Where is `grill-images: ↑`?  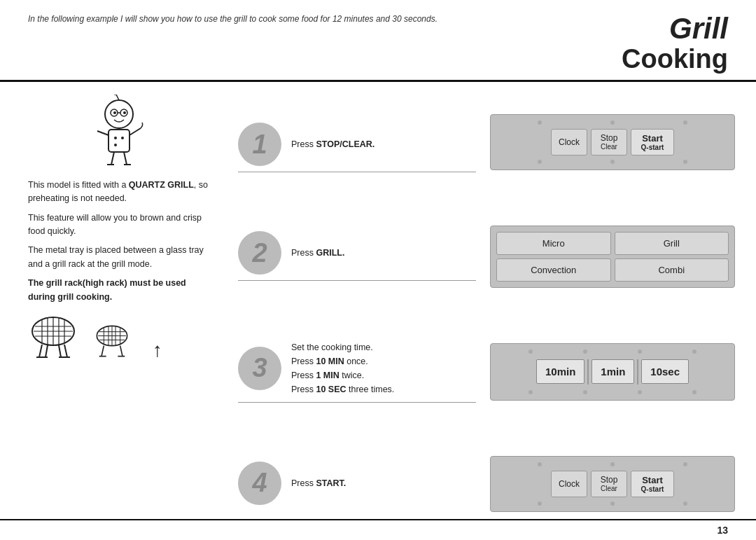
grill-images: ↑ is located at coordinates (119, 338).